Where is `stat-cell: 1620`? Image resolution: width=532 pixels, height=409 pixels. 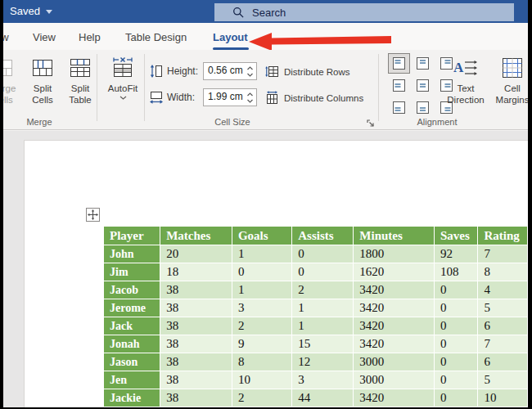
stat-cell: 1620 is located at coordinates (394, 272).